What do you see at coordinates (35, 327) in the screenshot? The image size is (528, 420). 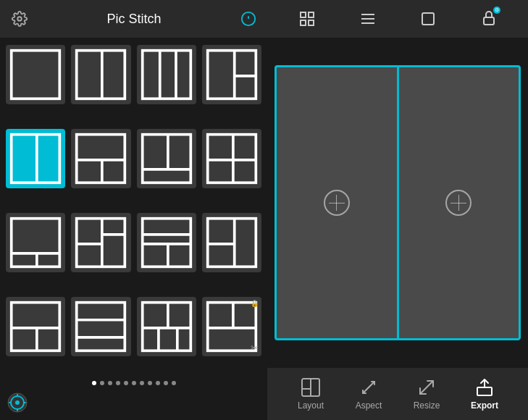 I see `layout-bottom-left` at bounding box center [35, 327].